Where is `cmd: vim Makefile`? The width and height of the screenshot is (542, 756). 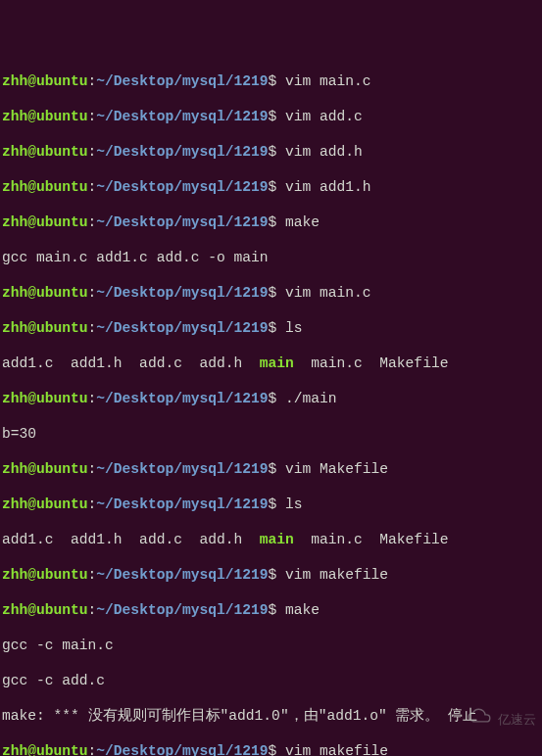
cmd: vim Makefile is located at coordinates (332, 469).